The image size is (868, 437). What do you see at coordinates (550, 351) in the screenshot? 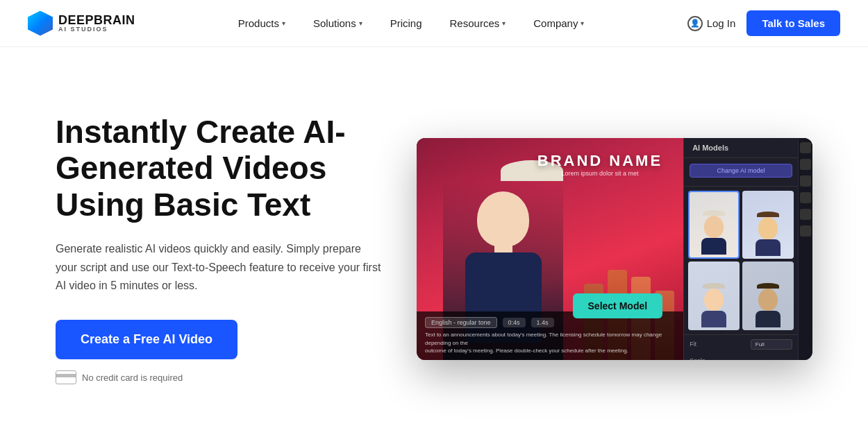
I see `script-text-line2: outcome of today's meeting. Please doubl…` at bounding box center [550, 351].